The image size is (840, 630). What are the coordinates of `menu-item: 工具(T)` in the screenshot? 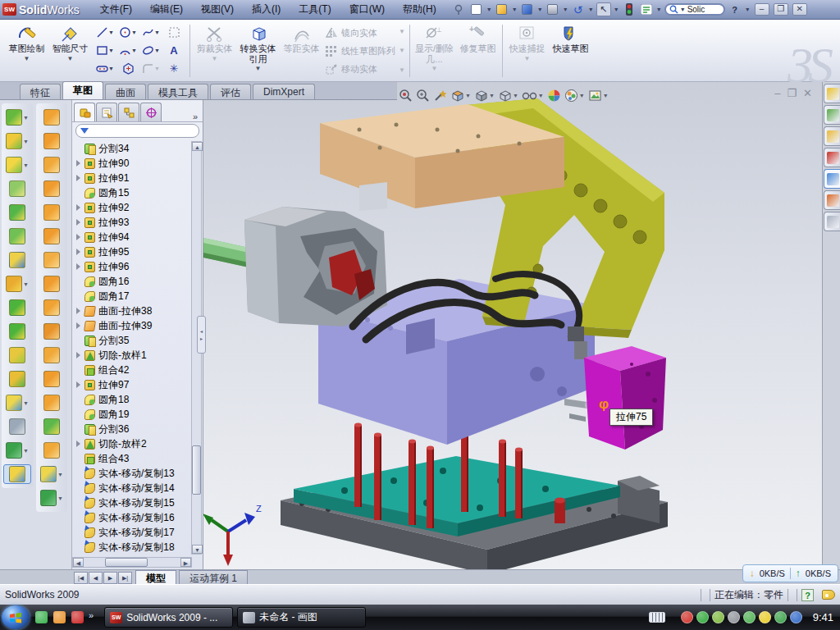 It's located at (315, 10).